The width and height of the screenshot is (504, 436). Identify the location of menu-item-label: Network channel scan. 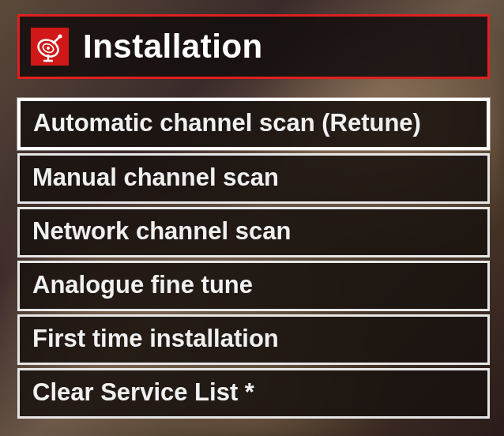
(161, 231).